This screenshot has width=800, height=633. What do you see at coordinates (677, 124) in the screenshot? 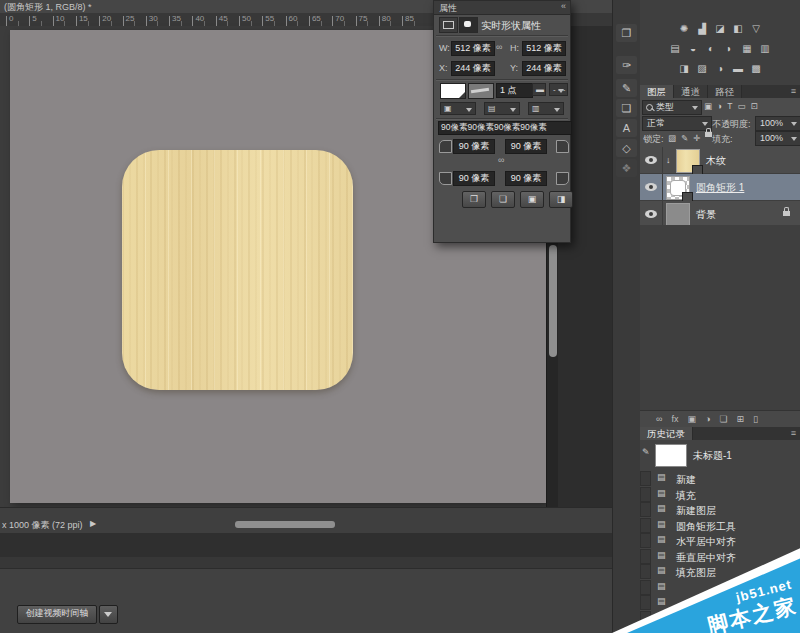
I see `blend-mode-select: 正常` at bounding box center [677, 124].